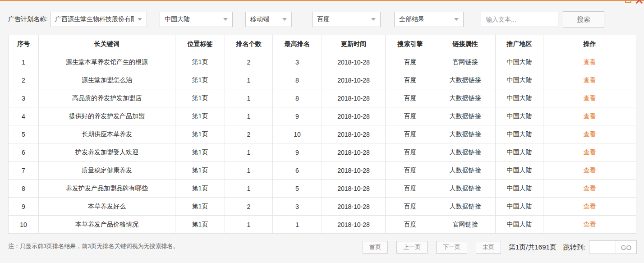 This screenshot has width=644, height=263. I want to click on search-engine-select-value: 百度, so click(323, 19).